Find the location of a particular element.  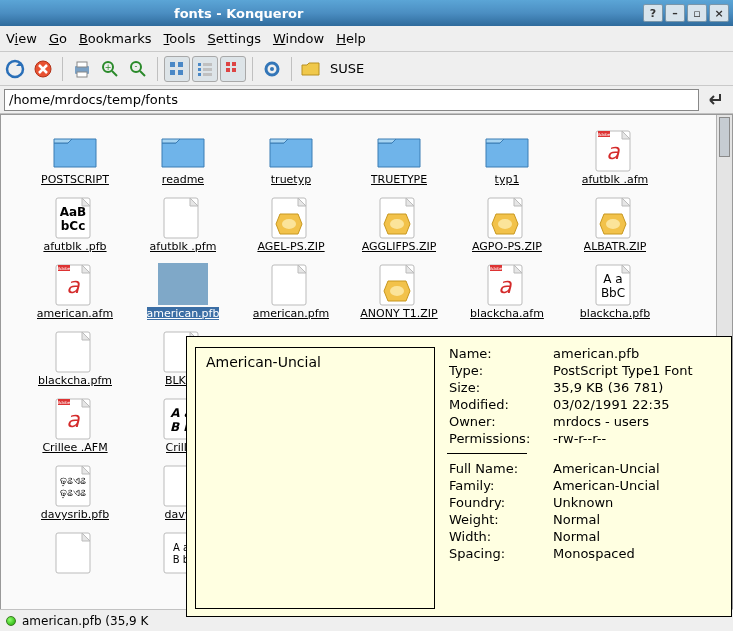

file-item: AGEL-PS.ZIP is located at coordinates (291, 224).